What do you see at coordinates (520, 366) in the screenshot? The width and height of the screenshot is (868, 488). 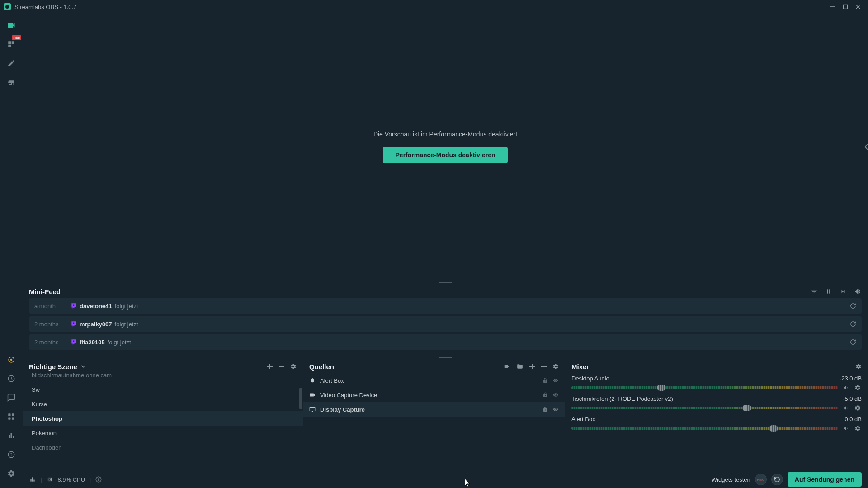 I see `add-folder-icon` at bounding box center [520, 366].